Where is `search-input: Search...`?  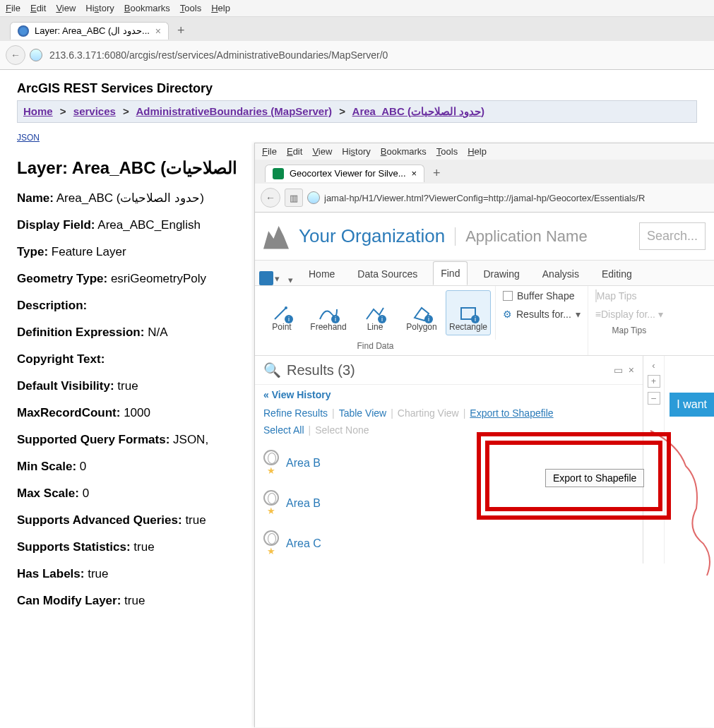 search-input: Search... is located at coordinates (672, 236).